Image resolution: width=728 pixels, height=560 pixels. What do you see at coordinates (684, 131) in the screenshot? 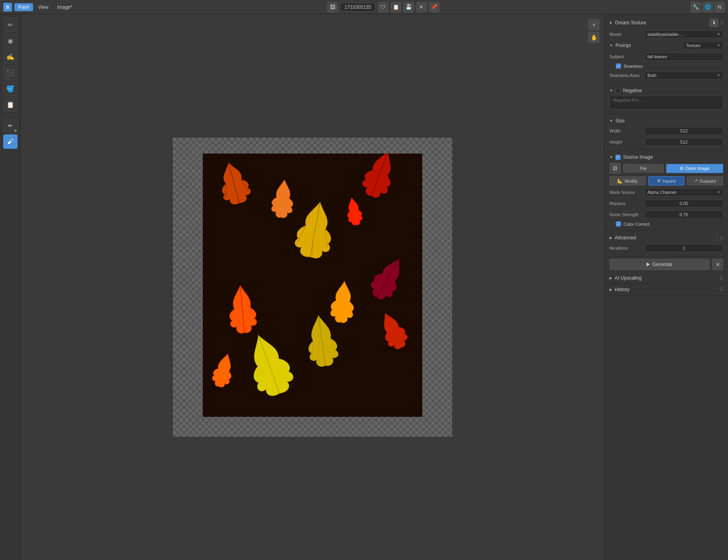
I see `width-input` at bounding box center [684, 131].